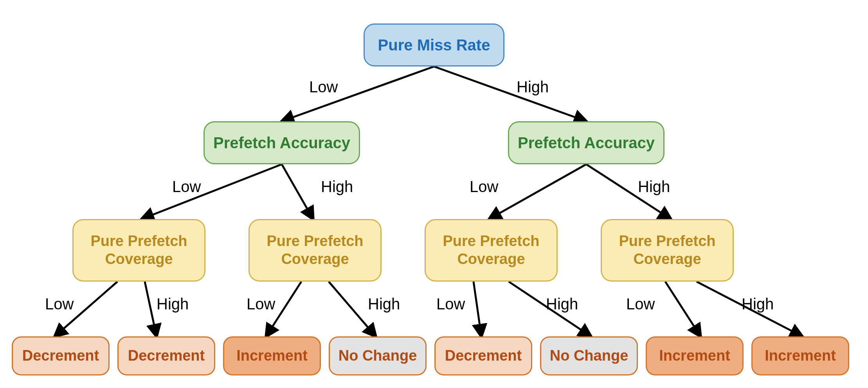  I want to click on edge-n3-right: High, so click(758, 304).